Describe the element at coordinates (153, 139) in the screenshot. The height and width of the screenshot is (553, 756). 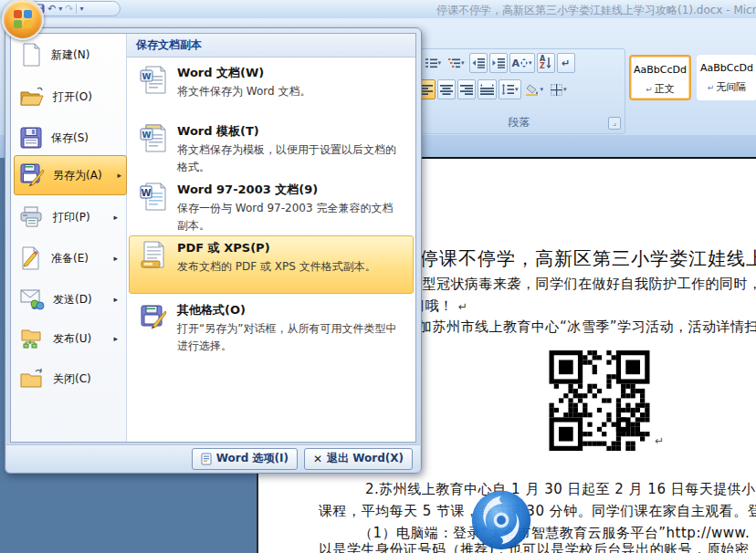
I see `word-template-icon: W` at that location.